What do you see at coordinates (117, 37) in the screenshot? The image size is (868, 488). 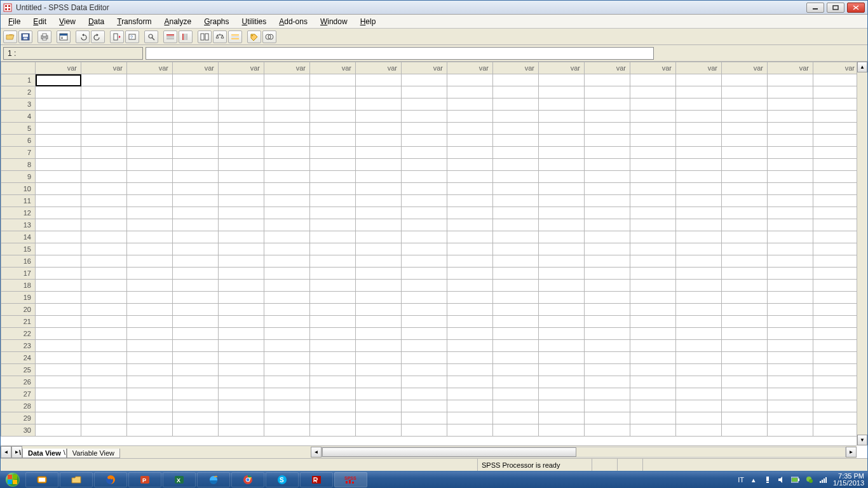 I see `goto-case-icon` at bounding box center [117, 37].